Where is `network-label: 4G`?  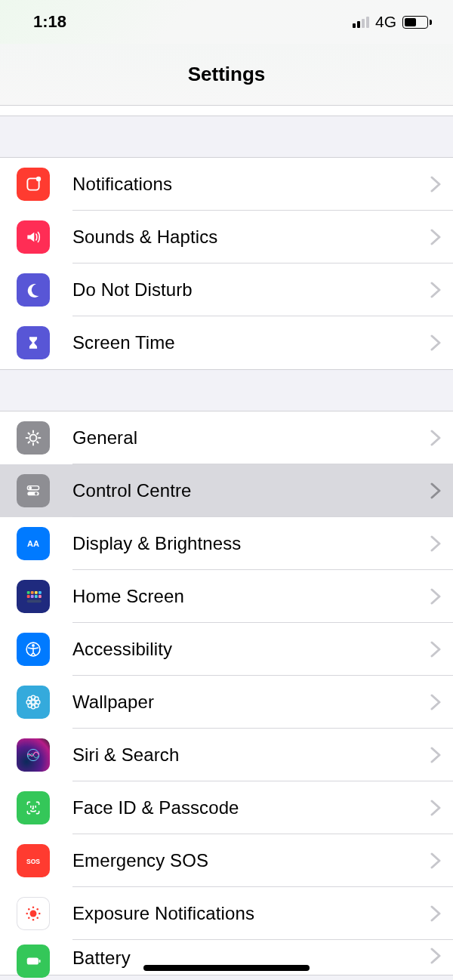 network-label: 4G is located at coordinates (386, 22).